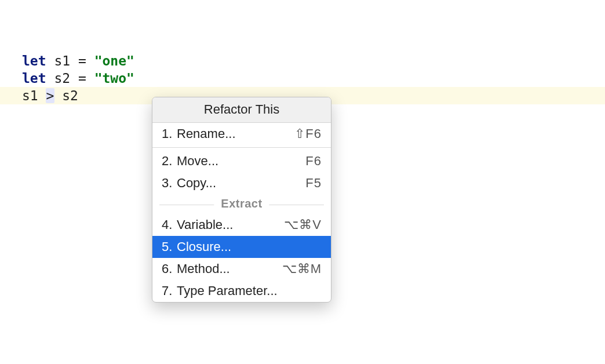 This screenshot has height=364, width=605. I want to click on refactor-item: 2.Move...F6, so click(242, 161).